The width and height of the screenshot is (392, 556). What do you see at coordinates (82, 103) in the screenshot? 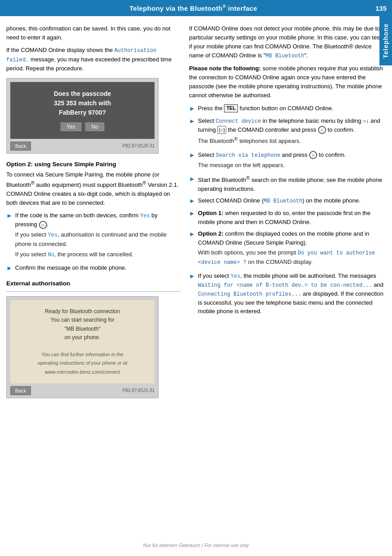
I see `screen1-line2: 325 353 match with` at bounding box center [82, 103].